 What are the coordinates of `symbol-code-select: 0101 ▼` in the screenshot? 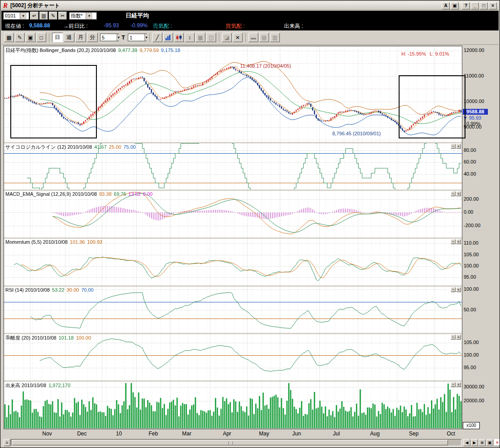 It's located at (16, 16).